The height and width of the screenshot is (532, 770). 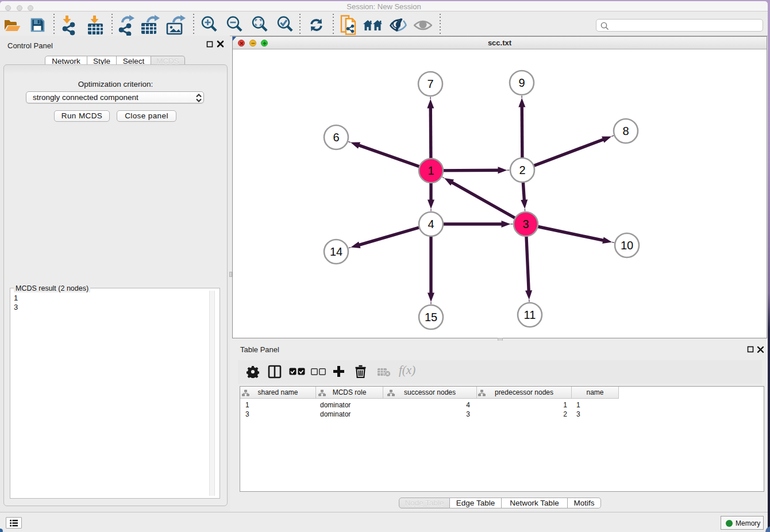 What do you see at coordinates (522, 83) in the screenshot?
I see `svg-text: 9` at bounding box center [522, 83].